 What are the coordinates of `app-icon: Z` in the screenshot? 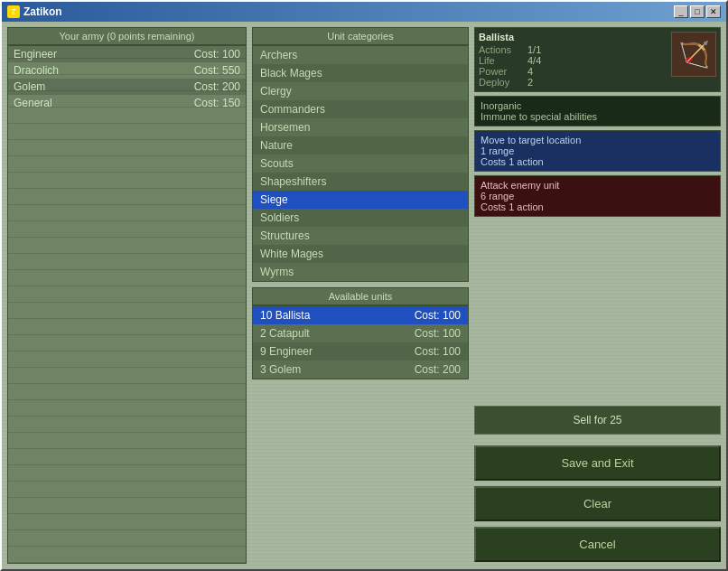 It's located at (14, 12).